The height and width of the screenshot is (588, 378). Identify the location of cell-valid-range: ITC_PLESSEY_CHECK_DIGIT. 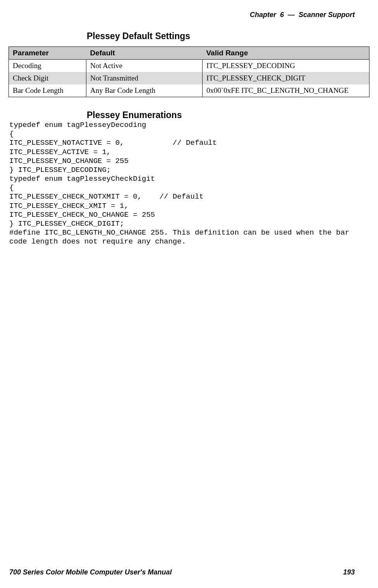
(286, 78).